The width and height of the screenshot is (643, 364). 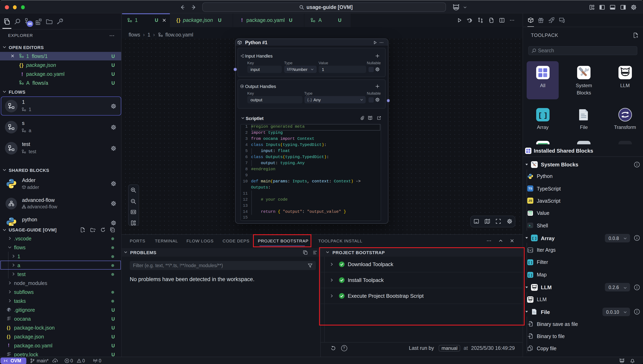 I want to click on svg-text: [x], so click(x=530, y=250).